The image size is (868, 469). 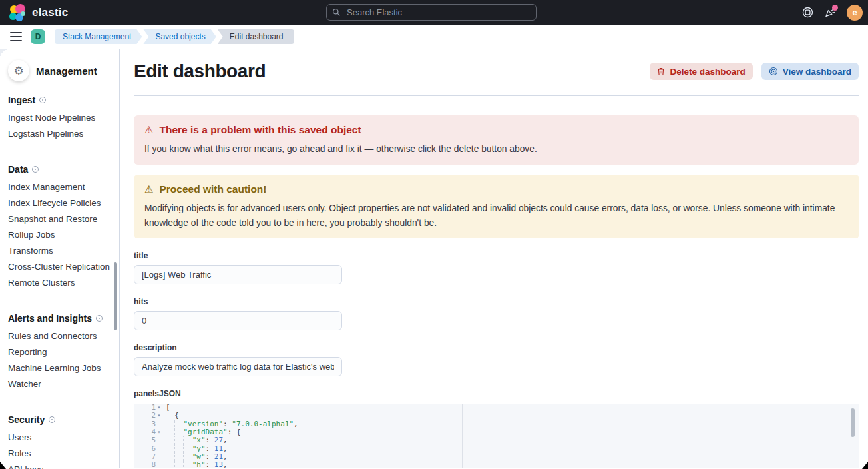 What do you see at coordinates (60, 384) in the screenshot?
I see `sidebar-item-watcher: Watcher` at bounding box center [60, 384].